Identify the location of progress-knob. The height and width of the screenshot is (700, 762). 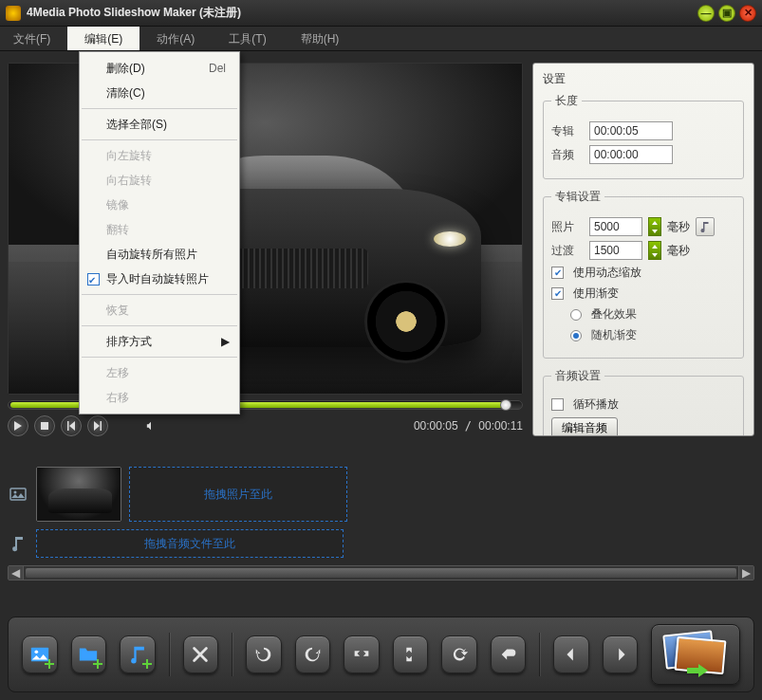
(506, 405).